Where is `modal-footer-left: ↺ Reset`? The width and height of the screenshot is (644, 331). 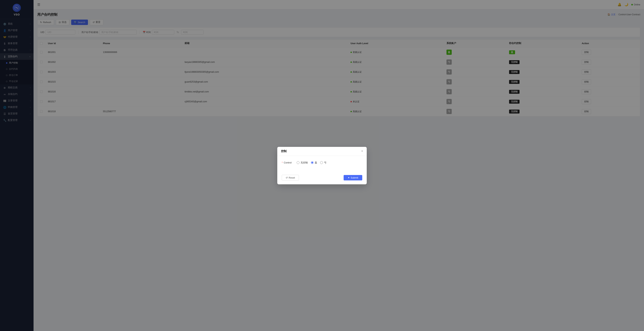
modal-footer-left: ↺ Reset is located at coordinates (290, 178).